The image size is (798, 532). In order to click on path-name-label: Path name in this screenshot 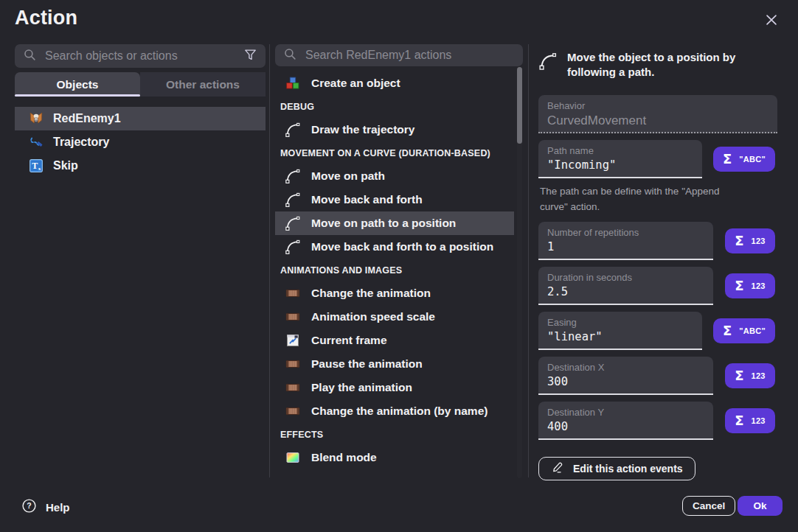, I will do `click(620, 150)`.